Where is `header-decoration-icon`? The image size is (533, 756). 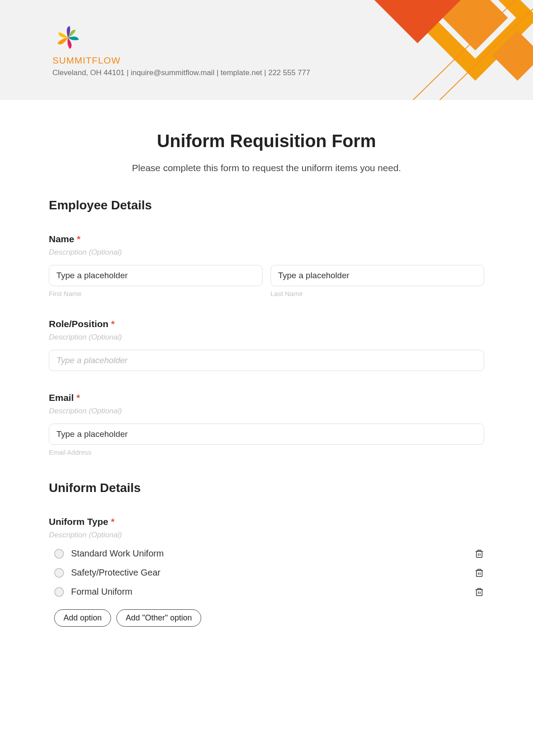
header-decoration-icon is located at coordinates (444, 50).